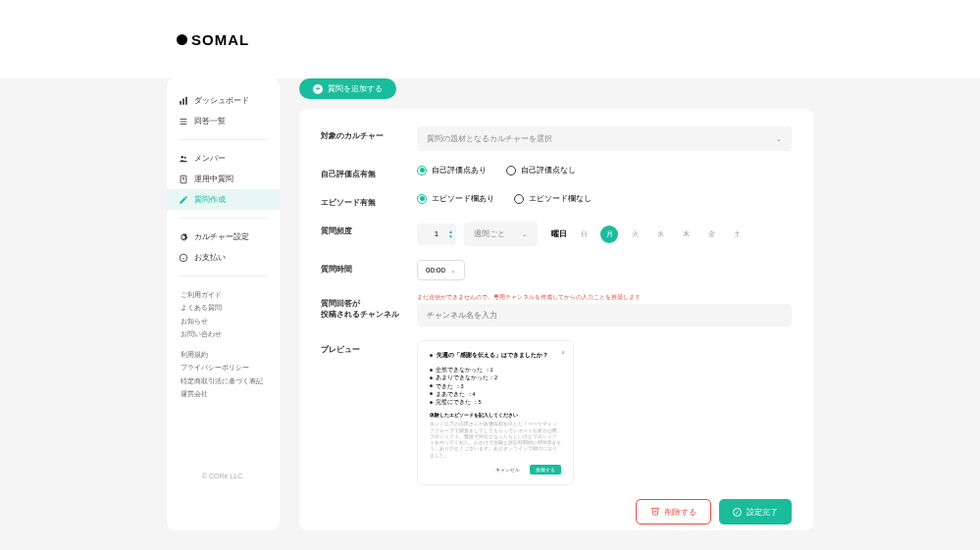 This screenshot has height=550, width=980. I want to click on preview-body: エンジニアの吉田さんが改善依頼を出した！マーケティンググループで調査をしてしても…, so click(495, 440).